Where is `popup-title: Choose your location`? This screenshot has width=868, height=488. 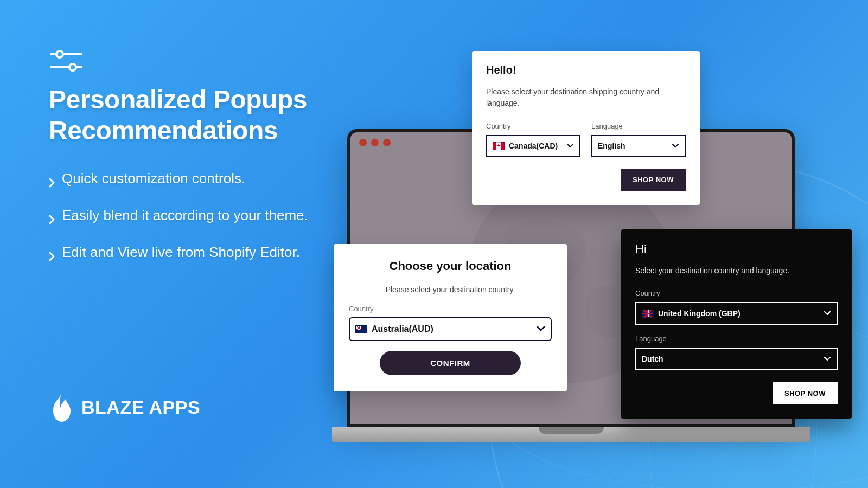
popup-title: Choose your location is located at coordinates (450, 266).